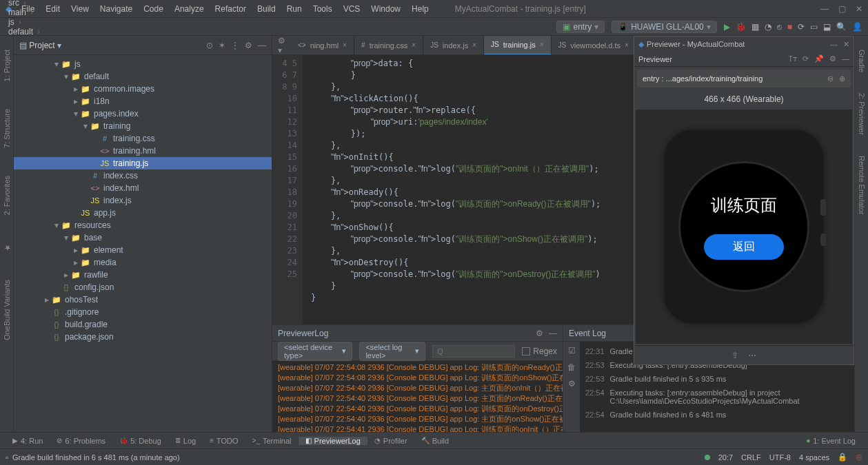 This screenshot has width=868, height=465. Describe the element at coordinates (210, 45) in the screenshot. I see `select-opened-icon: ⊙` at that location.